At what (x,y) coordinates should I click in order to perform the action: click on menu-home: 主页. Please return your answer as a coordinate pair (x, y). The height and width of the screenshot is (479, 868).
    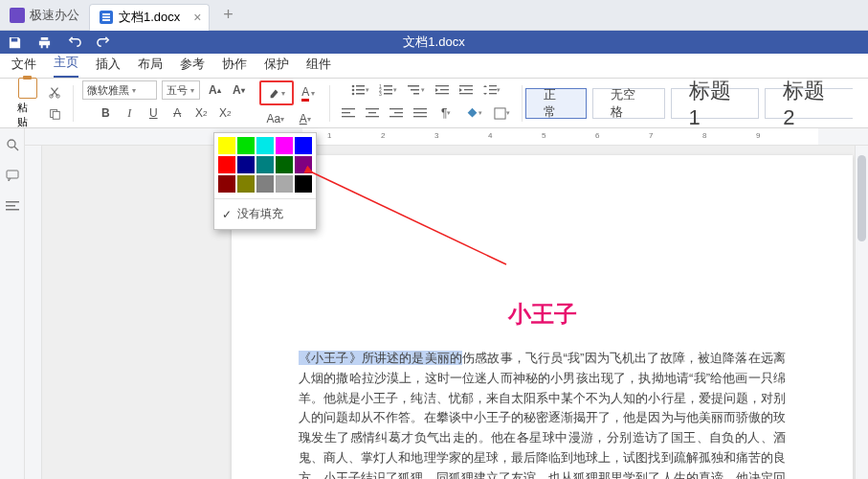
    Looking at the image, I should click on (66, 65).